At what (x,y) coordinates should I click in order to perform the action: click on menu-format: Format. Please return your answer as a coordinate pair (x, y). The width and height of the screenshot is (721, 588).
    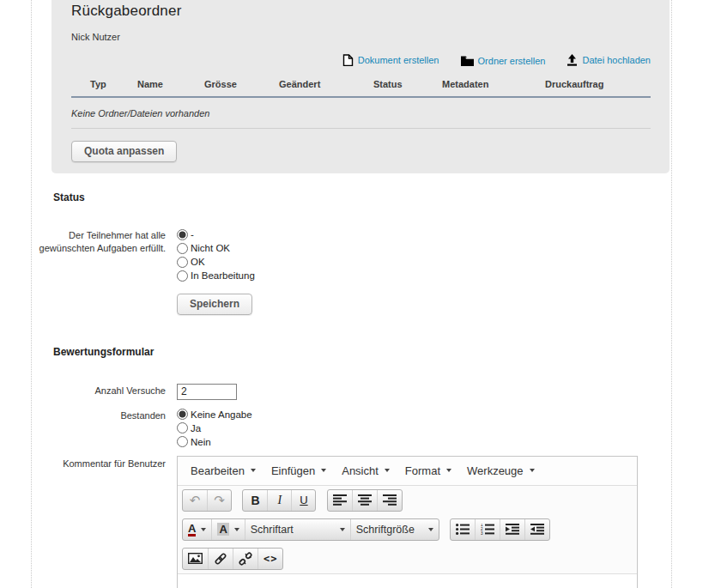
    Looking at the image, I should click on (428, 470).